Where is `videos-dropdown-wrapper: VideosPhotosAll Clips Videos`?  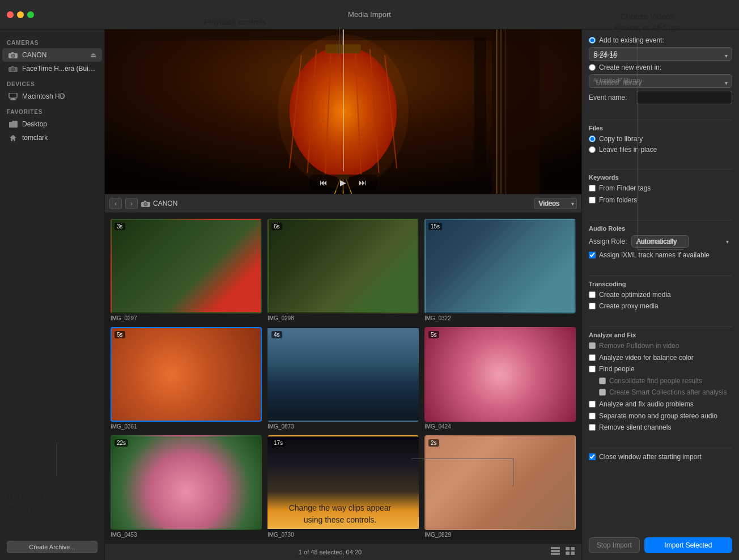 videos-dropdown-wrapper: VideosPhotosAll Clips Videos is located at coordinates (555, 203).